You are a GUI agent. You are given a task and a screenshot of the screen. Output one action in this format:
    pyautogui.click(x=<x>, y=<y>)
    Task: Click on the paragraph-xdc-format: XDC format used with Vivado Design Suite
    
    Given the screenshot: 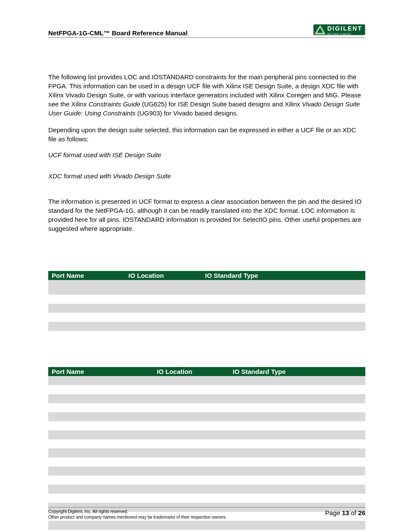 What is the action you would take?
    pyautogui.click(x=207, y=176)
    